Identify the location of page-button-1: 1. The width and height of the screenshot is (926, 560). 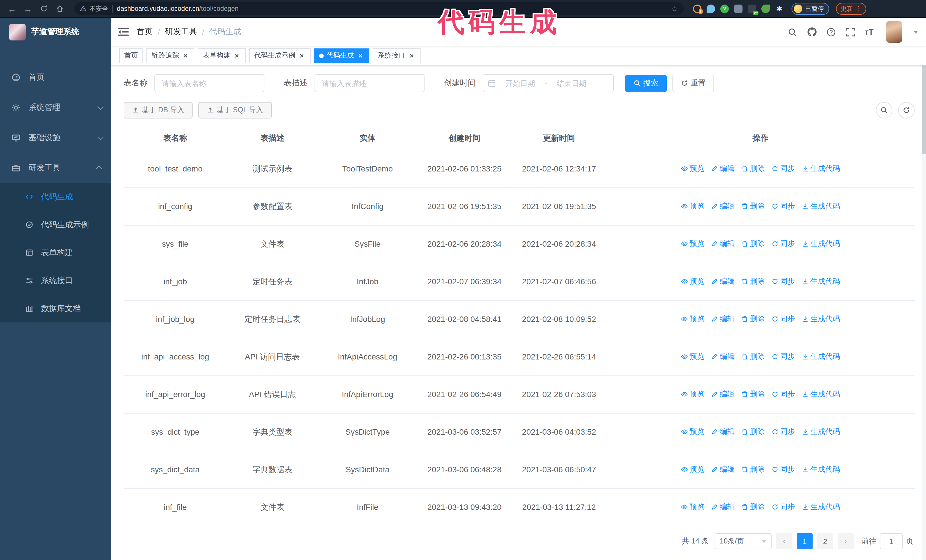
(805, 541).